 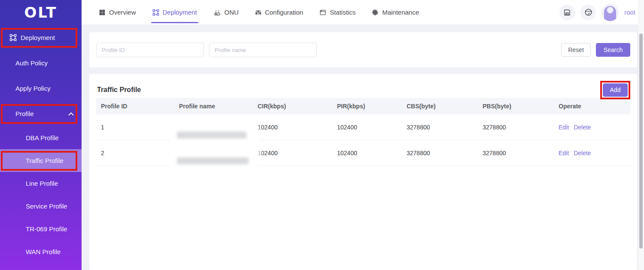 I want to click on column-header: PBS(byte), so click(x=516, y=106).